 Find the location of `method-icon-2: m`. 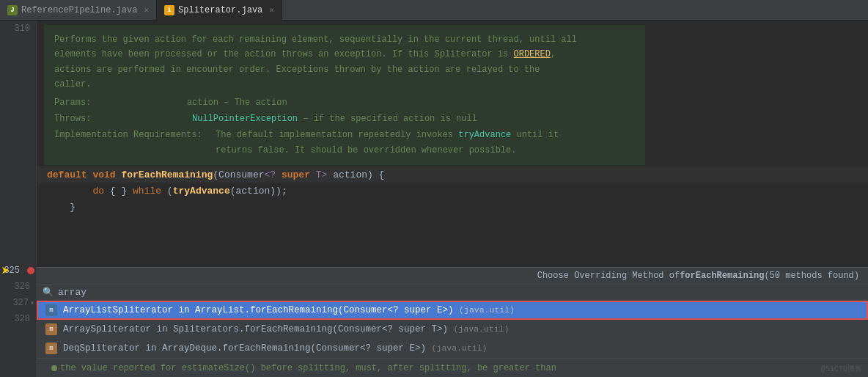

method-icon-2: m is located at coordinates (51, 329).